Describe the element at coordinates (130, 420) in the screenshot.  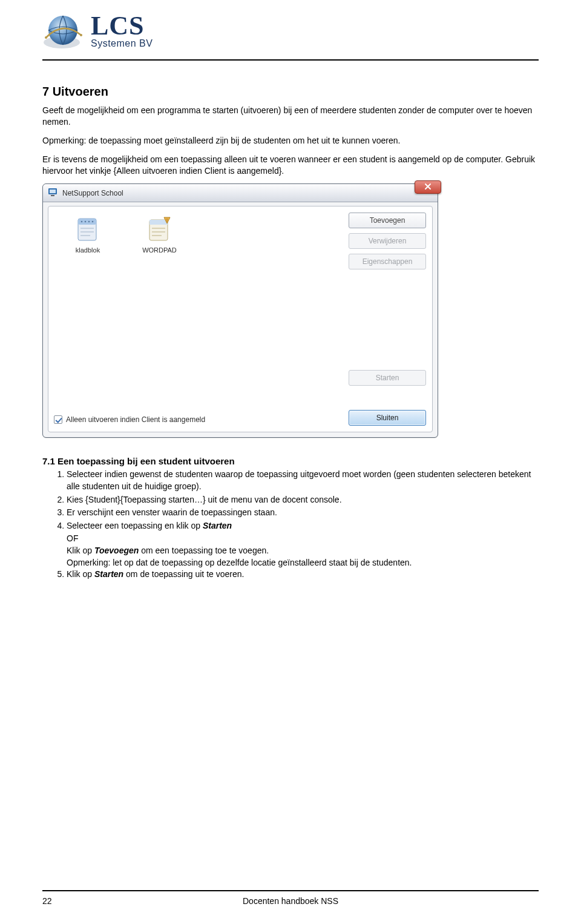
I see `checkbox-row: Alleen uitvoeren indien Client is aangem…` at that location.